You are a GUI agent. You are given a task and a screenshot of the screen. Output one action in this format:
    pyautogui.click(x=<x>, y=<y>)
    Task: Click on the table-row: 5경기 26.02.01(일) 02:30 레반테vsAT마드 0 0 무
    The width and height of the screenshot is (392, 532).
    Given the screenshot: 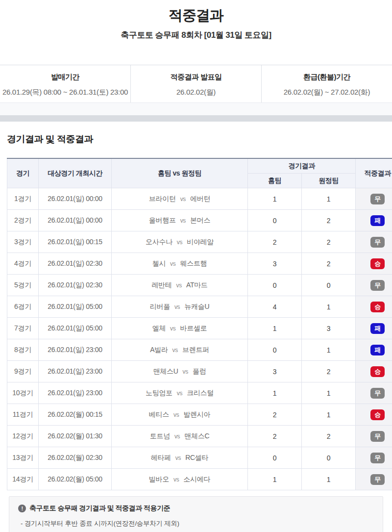 What is the action you would take?
    pyautogui.click(x=200, y=285)
    